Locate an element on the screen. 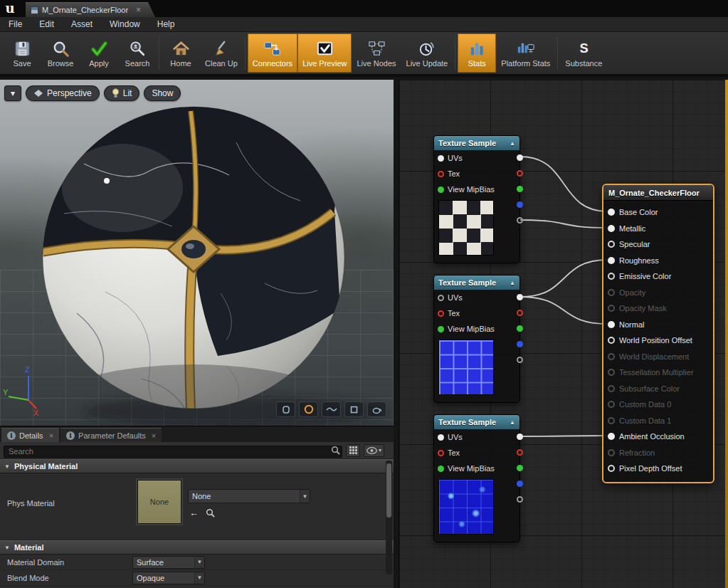  search-input is located at coordinates (173, 451).